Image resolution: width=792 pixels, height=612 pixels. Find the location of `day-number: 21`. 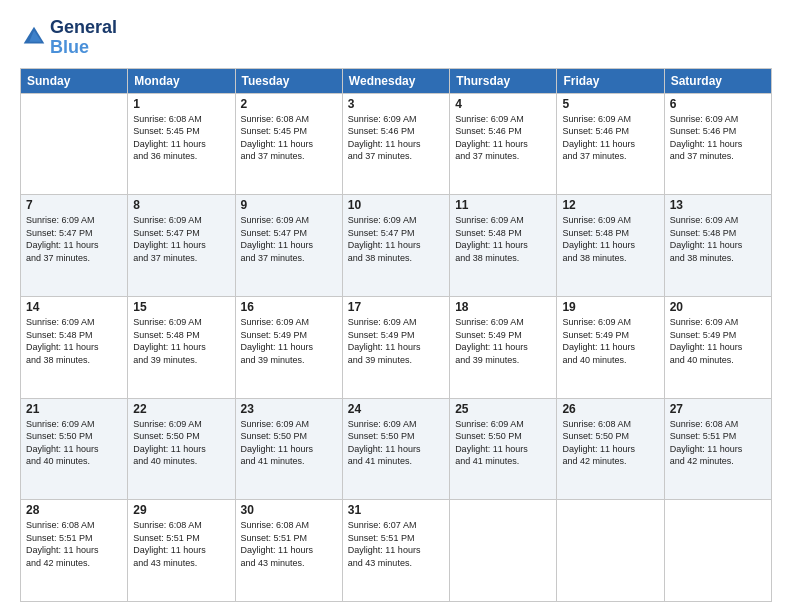

day-number: 21 is located at coordinates (74, 409).